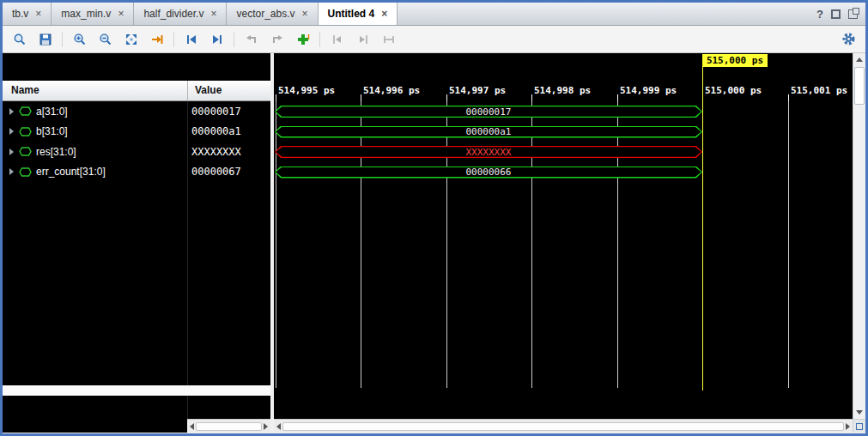 The width and height of the screenshot is (868, 436). What do you see at coordinates (52, 131) in the screenshot?
I see `signal-name: b[31:0]` at bounding box center [52, 131].